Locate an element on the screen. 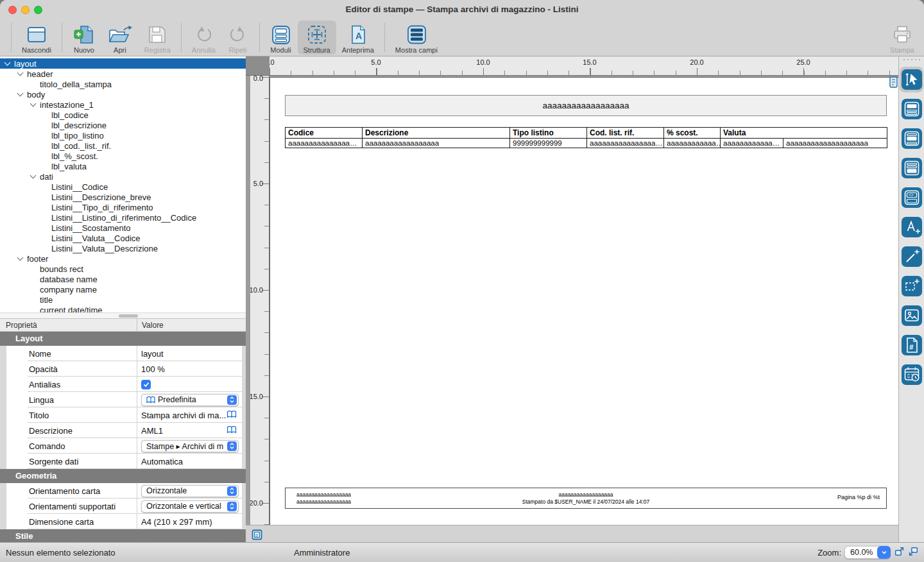 The width and height of the screenshot is (924, 562). footer-band-tool is located at coordinates (912, 168).